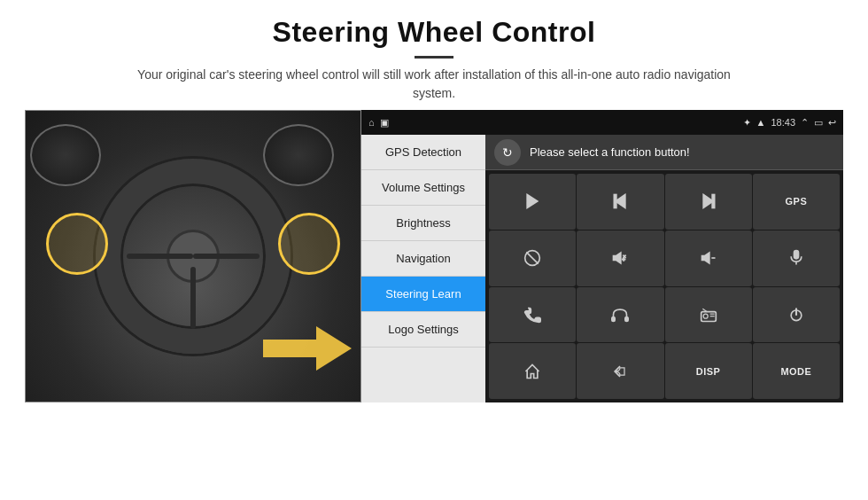 This screenshot has width=868, height=500. Describe the element at coordinates (620, 259) in the screenshot. I see `vol-up-button: +` at that location.